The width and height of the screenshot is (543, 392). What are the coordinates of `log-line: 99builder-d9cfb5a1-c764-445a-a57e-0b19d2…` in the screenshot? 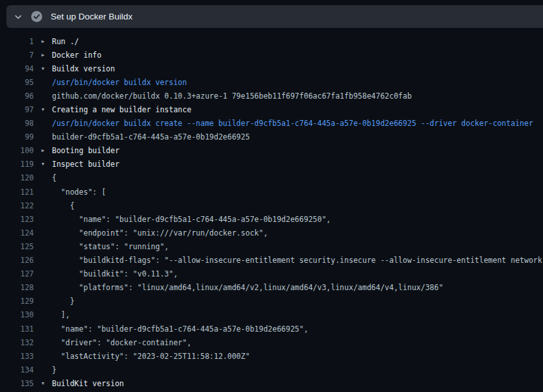 It's located at (272, 138).